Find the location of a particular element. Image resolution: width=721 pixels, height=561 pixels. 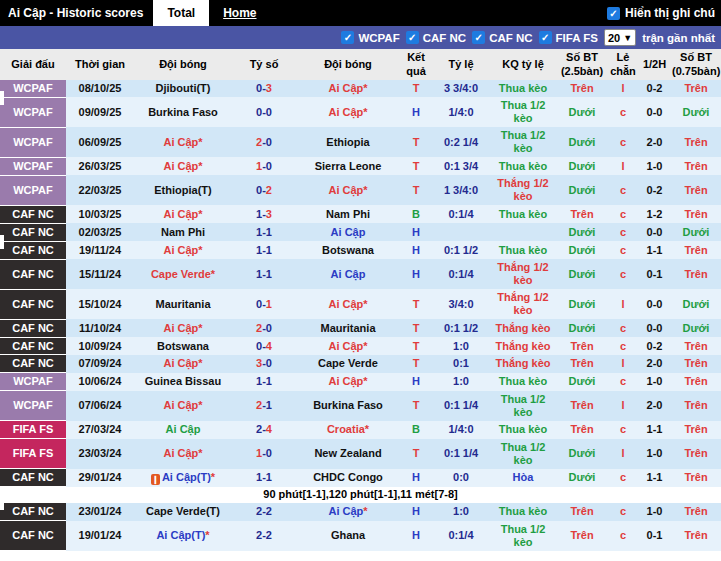

col-header-odds-result: KQ tỷ lệ is located at coordinates (523, 64).